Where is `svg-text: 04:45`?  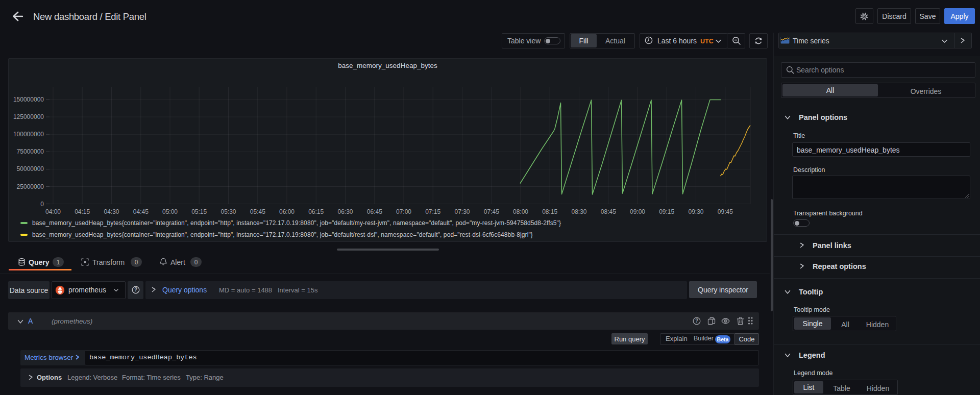 svg-text: 04:45 is located at coordinates (141, 212).